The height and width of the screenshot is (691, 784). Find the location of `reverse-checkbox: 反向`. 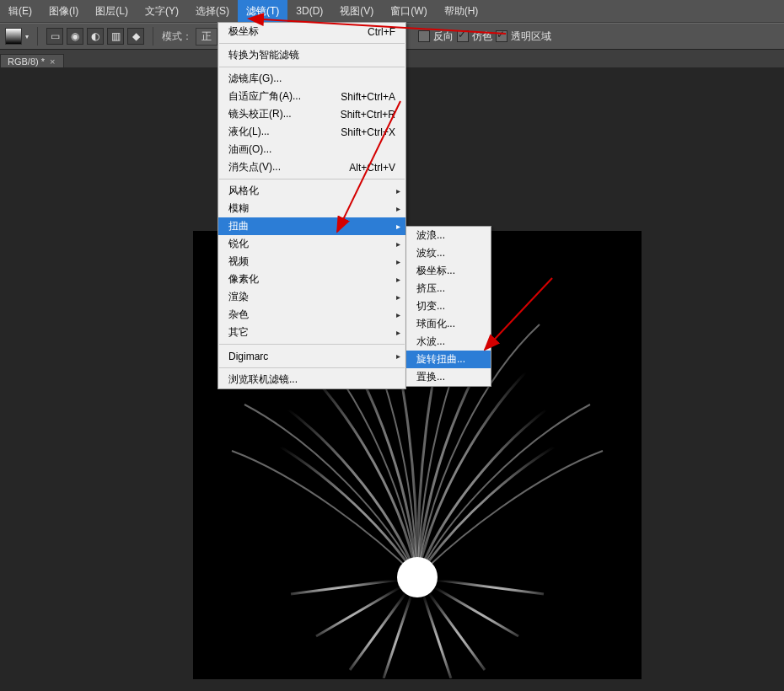

reverse-checkbox: 反向 is located at coordinates (436, 37).